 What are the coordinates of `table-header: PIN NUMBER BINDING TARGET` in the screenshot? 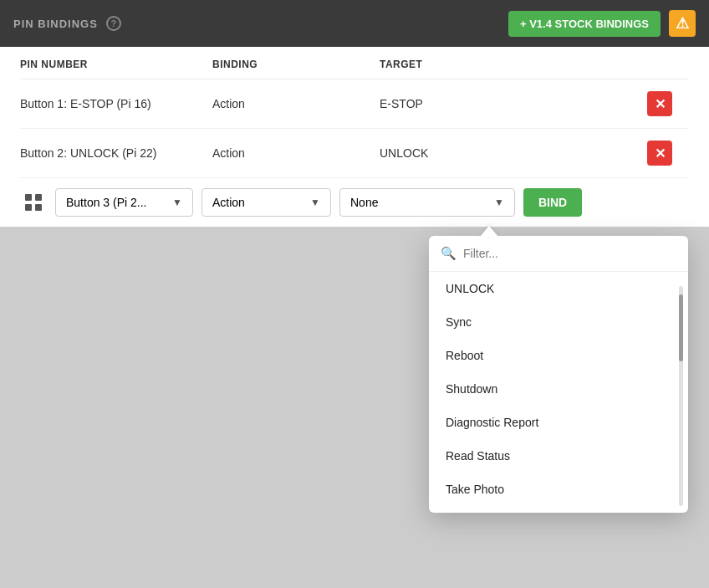 It's located at (354, 64).